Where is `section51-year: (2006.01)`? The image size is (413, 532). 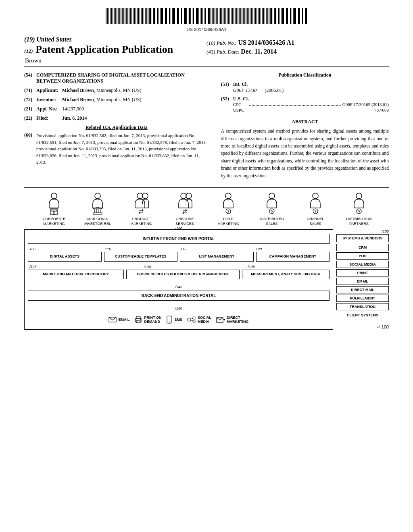
section51-year: (2006.01) is located at coordinates (274, 90).